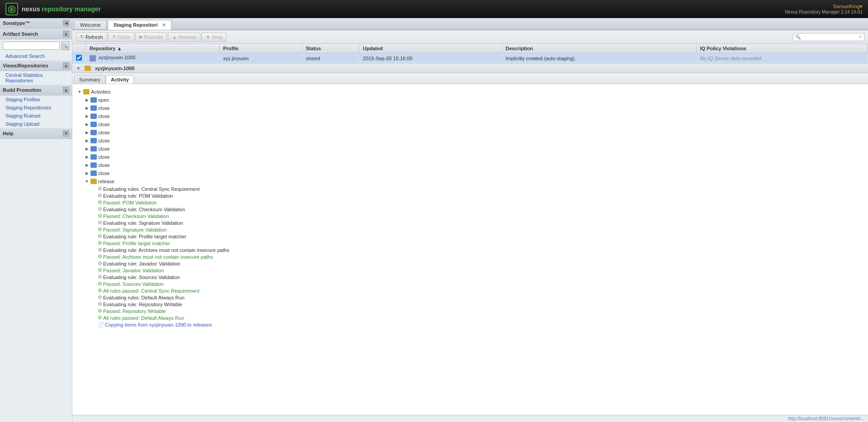 The image size is (868, 422). Describe the element at coordinates (331, 49) in the screenshot. I see `col-status: Status` at that location.